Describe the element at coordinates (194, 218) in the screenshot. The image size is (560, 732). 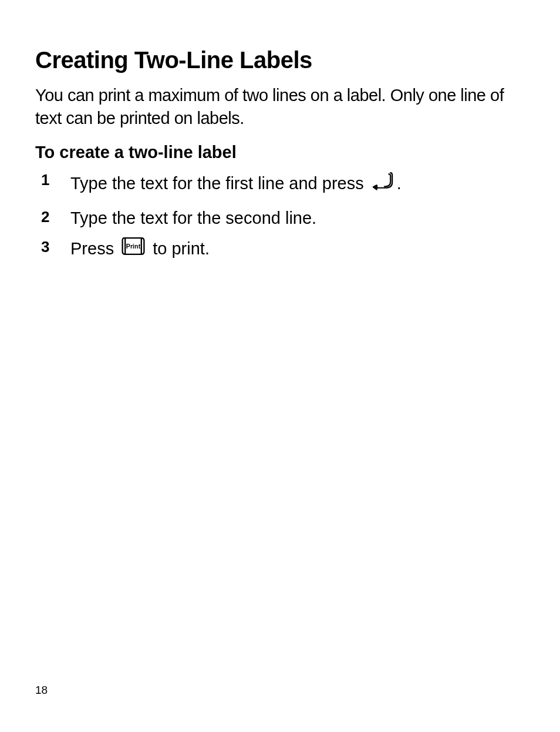
I see `step-text: Type the text for the second line.` at that location.